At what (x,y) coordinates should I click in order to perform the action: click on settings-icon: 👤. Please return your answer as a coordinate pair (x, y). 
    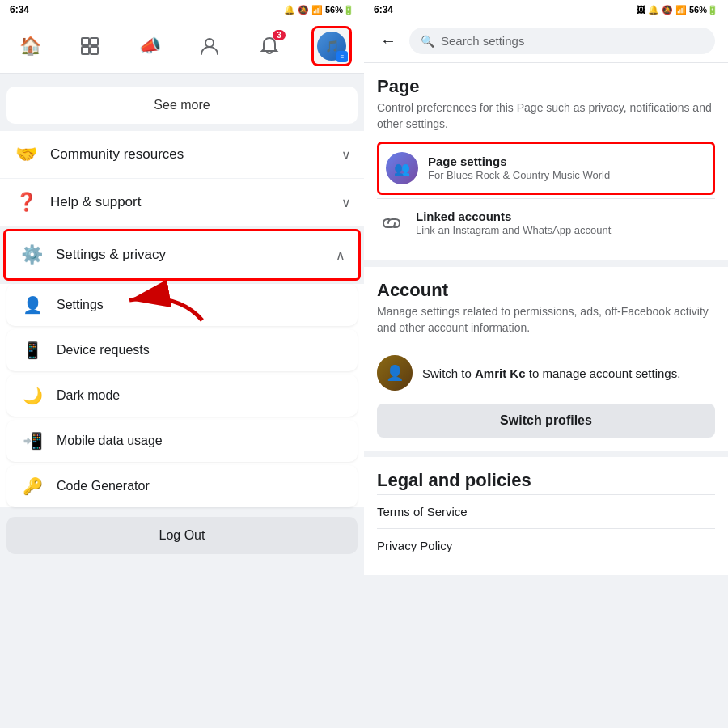
    Looking at the image, I should click on (32, 305).